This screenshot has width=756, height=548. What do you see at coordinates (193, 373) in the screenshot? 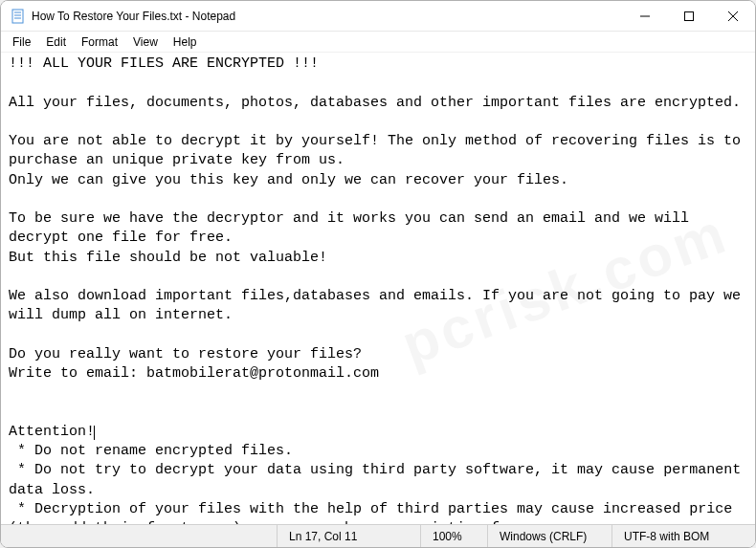
I see `text-line: Write to email: batmobilerat@protonmail.…` at bounding box center [193, 373].